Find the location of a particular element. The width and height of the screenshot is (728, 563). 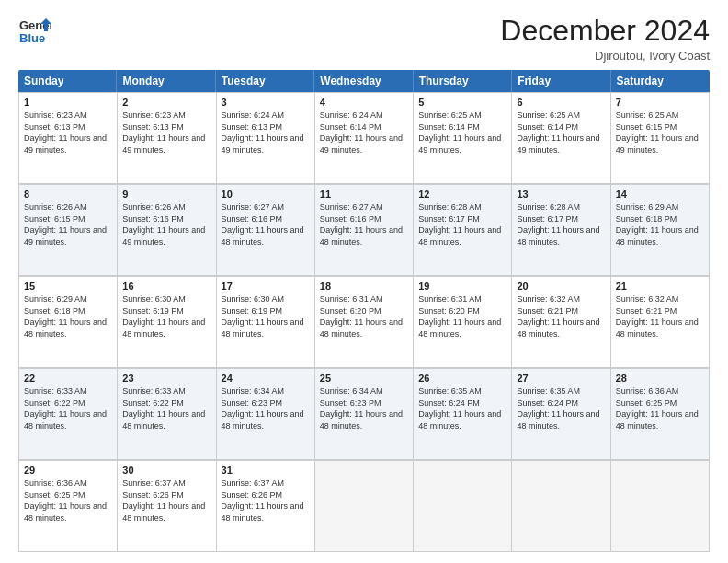

cal-cell: 25 Sunrise: 6:34 AMSunset: 6:23 PMDaylig… is located at coordinates (364, 414).